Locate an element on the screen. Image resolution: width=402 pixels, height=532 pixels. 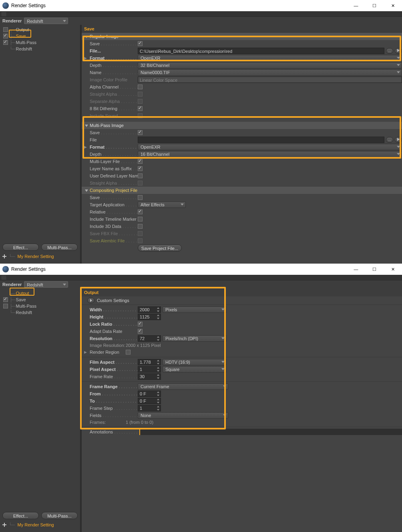
pixel-aspect-dropdown: Square is located at coordinates (195, 369).